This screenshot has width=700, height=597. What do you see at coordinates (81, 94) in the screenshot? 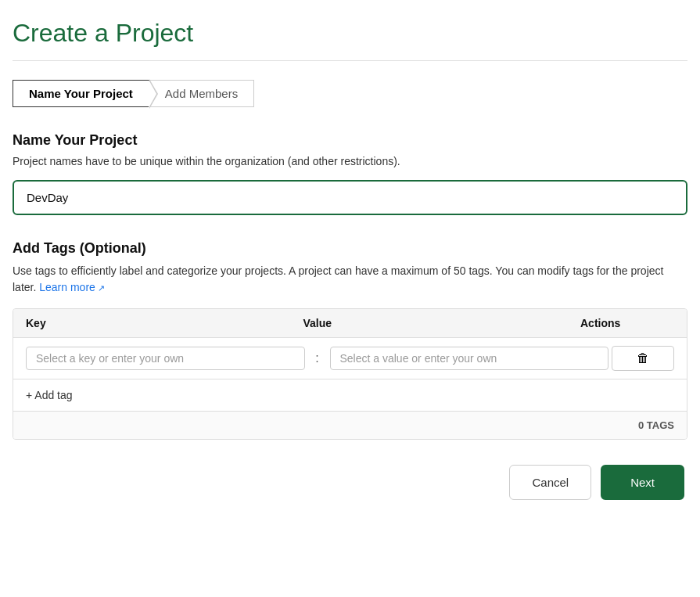
I see `tab-name-project: Name Your Project` at bounding box center [81, 94].